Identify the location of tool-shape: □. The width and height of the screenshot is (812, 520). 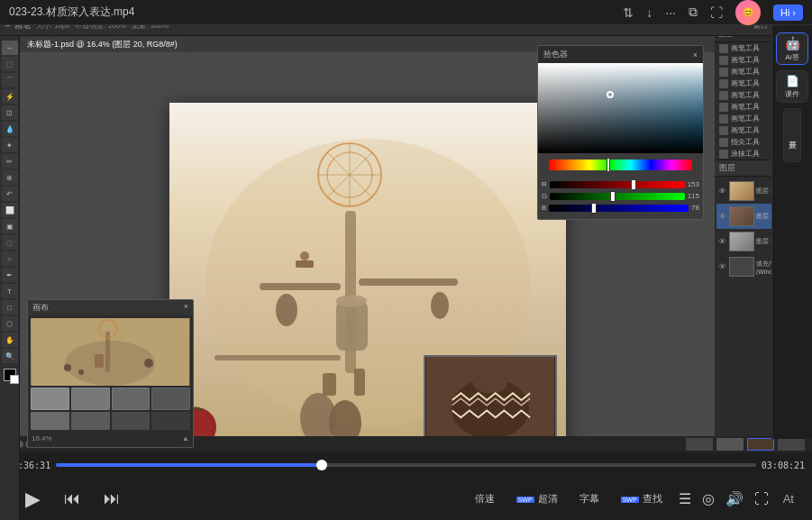
(10, 307).